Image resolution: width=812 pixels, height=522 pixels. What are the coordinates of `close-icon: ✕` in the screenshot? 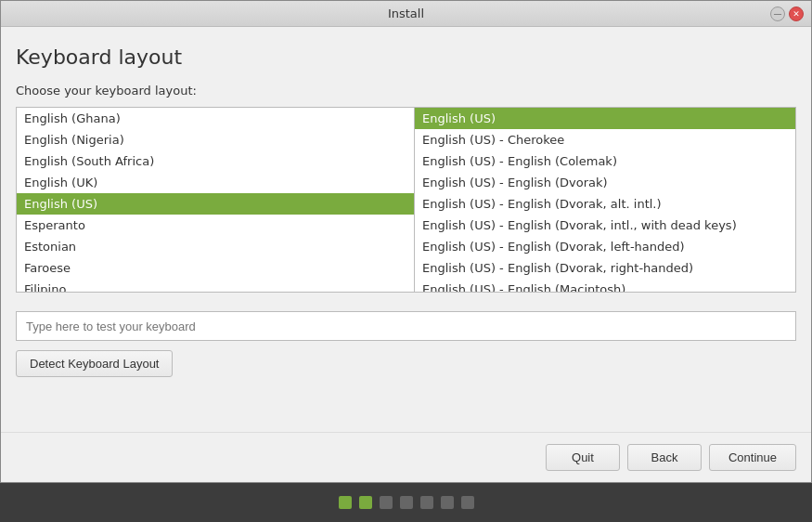 It's located at (796, 14).